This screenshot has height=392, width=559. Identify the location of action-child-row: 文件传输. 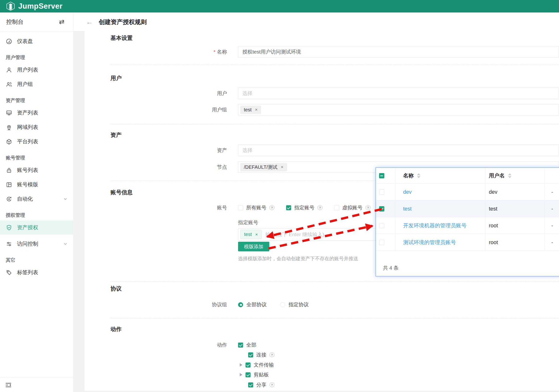
(257, 365).